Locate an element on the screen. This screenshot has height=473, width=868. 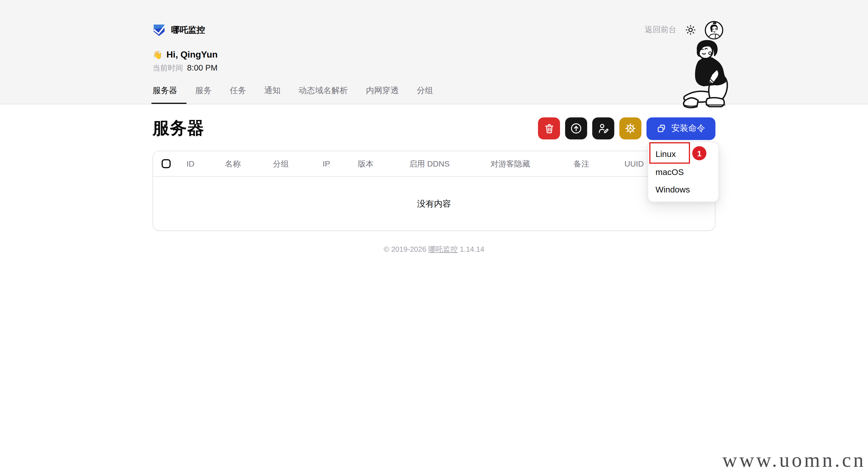
menu-item-windows: Windows is located at coordinates (683, 190).